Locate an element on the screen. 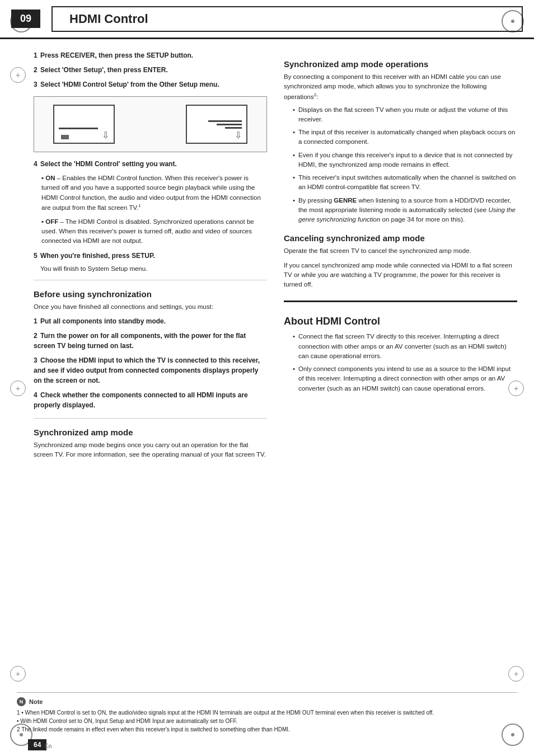 This screenshot has height=756, width=534. sync-ops-item-2: Even if you change this receiver's input… is located at coordinates (405, 160).